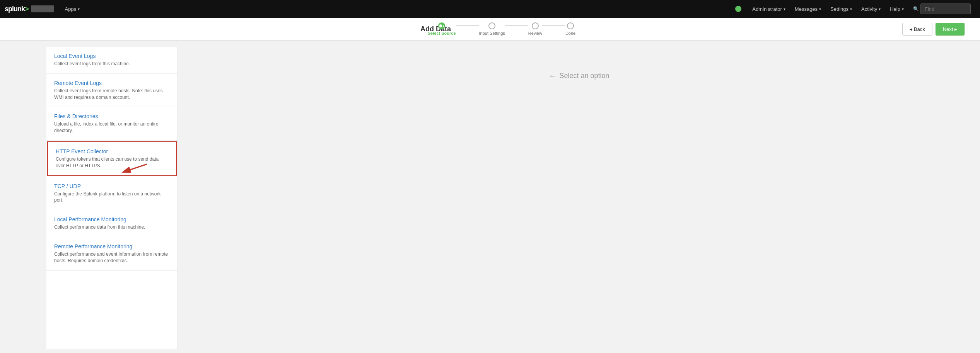  Describe the element at coordinates (584, 76) in the screenshot. I see `select-option-text: Select an option` at that location.